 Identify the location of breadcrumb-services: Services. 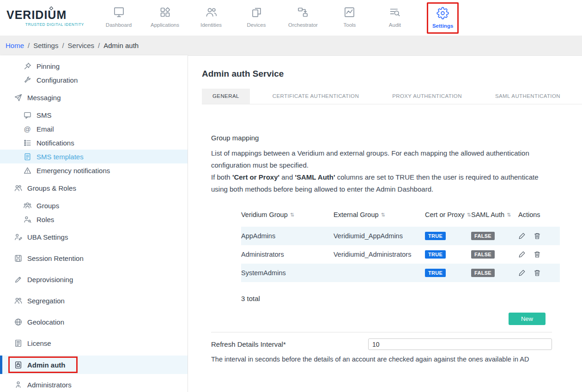
(81, 45).